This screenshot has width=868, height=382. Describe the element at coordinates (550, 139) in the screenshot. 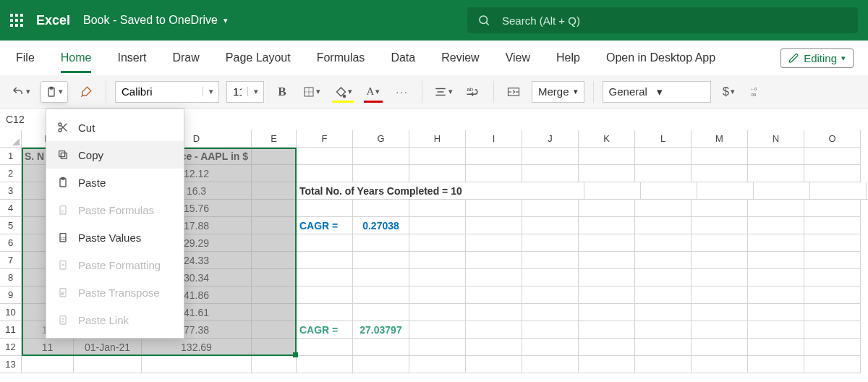

I see `col-header: J` at that location.